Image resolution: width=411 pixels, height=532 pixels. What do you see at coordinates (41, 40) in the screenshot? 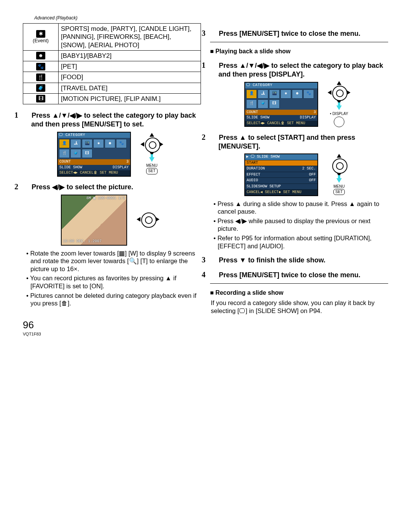
I see `event-label: (Event)` at bounding box center [41, 40].